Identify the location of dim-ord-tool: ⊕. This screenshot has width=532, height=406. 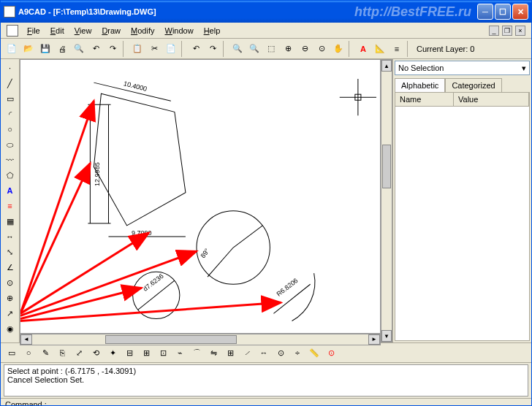
(10, 298).